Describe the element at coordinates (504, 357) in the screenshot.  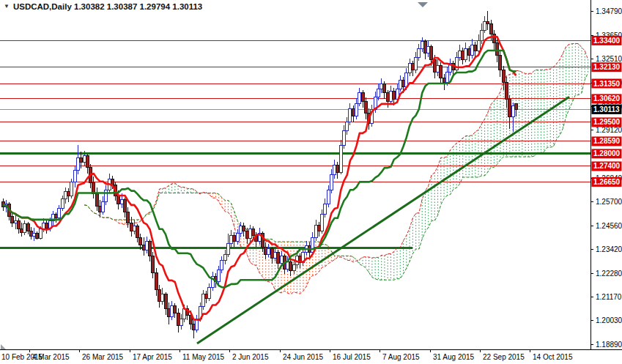
I see `date-tick-label: 22 Sep 2015` at that location.